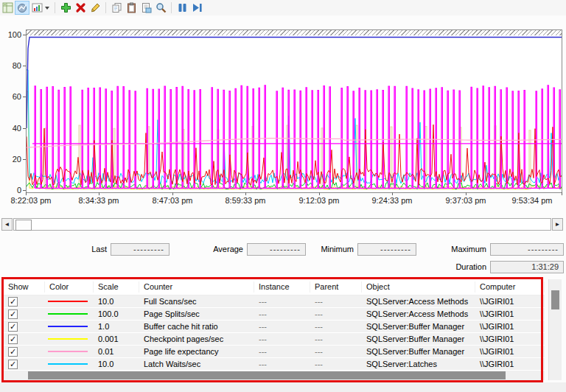 The height and width of the screenshot is (392, 566). What do you see at coordinates (10, 190) in the screenshot?
I see `y-axis-label: 0` at bounding box center [10, 190].